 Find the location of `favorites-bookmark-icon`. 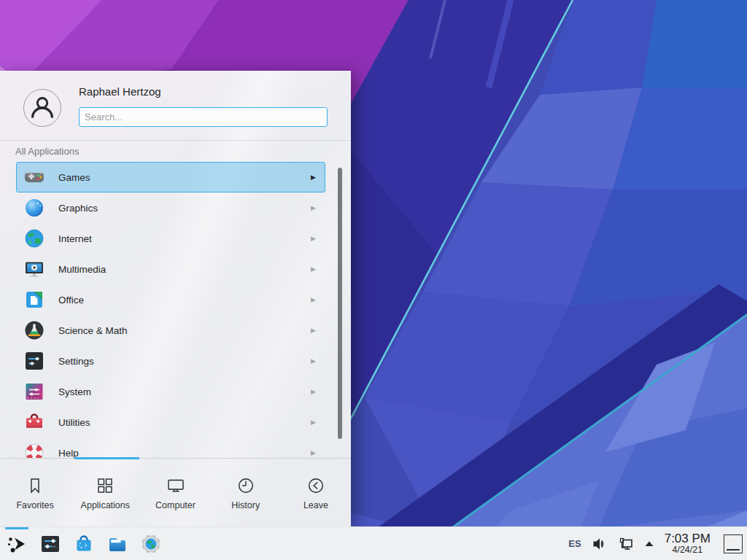

favorites-bookmark-icon is located at coordinates (35, 486).